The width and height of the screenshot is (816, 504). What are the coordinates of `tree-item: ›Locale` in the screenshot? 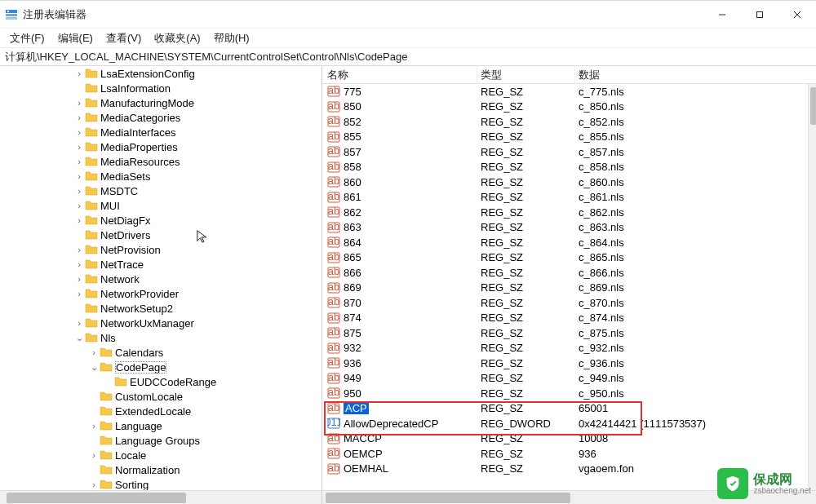 It's located at (161, 455).